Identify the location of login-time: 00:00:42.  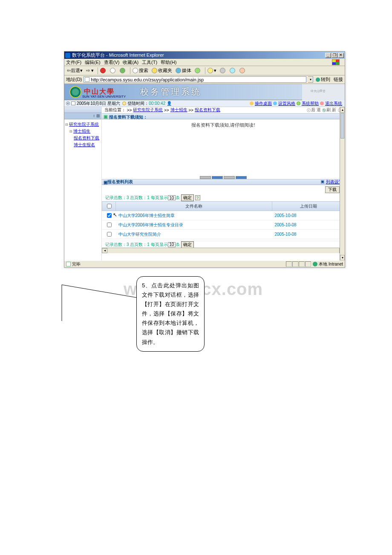
(157, 103).